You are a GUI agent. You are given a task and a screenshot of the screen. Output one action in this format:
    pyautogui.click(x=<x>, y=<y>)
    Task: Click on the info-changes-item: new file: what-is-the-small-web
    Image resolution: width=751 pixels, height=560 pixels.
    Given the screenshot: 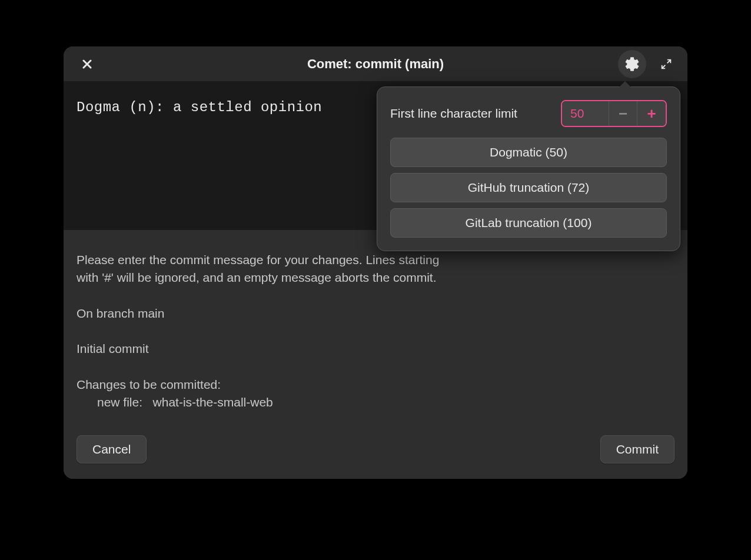 What is the action you would take?
    pyautogui.click(x=376, y=402)
    